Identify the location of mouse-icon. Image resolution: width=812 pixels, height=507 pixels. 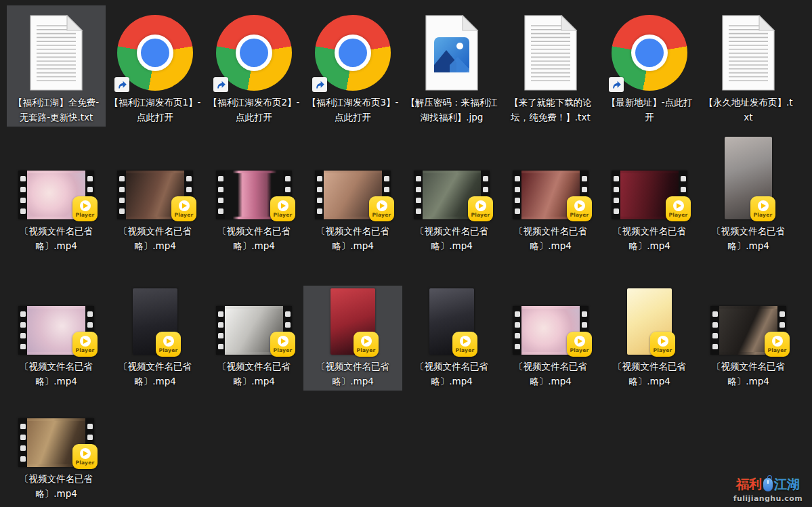
(768, 485).